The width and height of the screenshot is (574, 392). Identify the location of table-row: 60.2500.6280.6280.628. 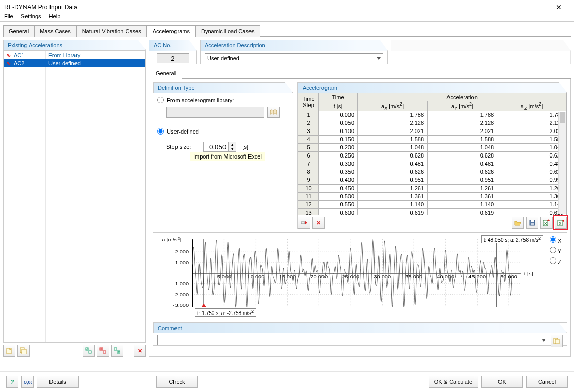
(433, 155).